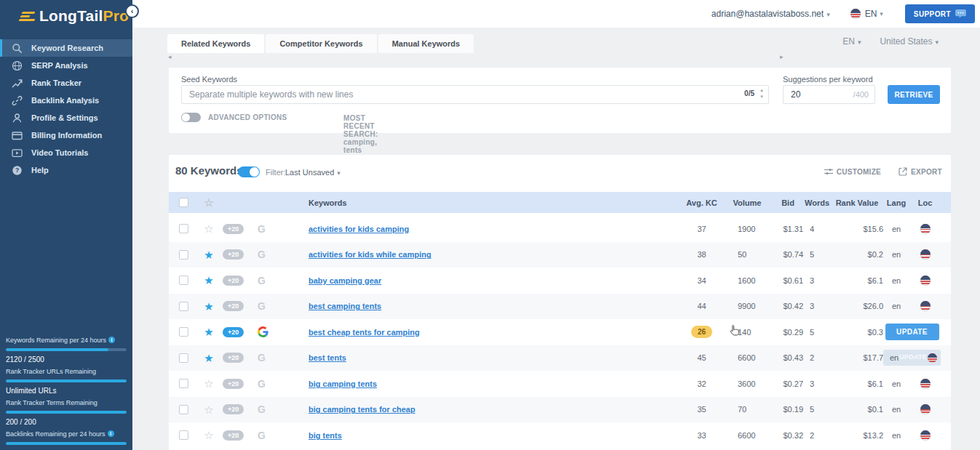  Describe the element at coordinates (860, 42) in the screenshot. I see `chevron-down-icon: ▾` at that location.